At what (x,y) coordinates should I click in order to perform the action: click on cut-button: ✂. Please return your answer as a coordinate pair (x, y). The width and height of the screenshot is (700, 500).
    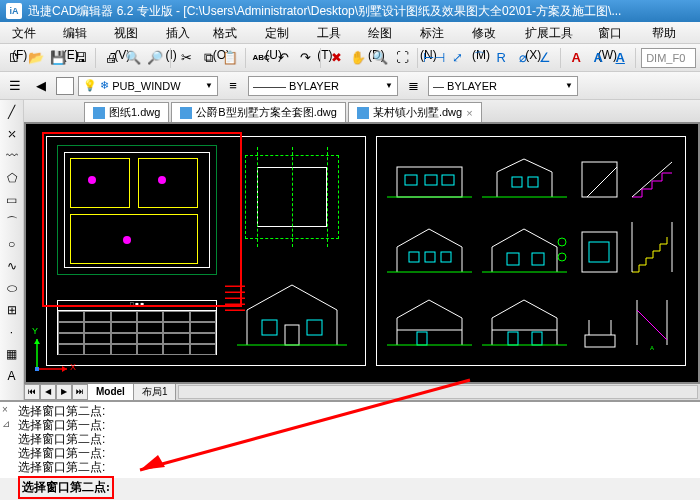
    Looking at the image, I should click on (186, 58).